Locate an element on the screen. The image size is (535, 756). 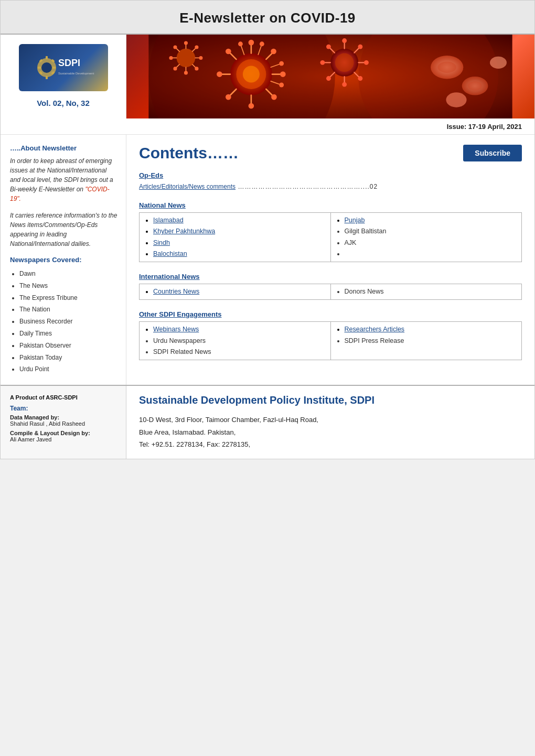
list-item: Sindh is located at coordinates (239, 243).